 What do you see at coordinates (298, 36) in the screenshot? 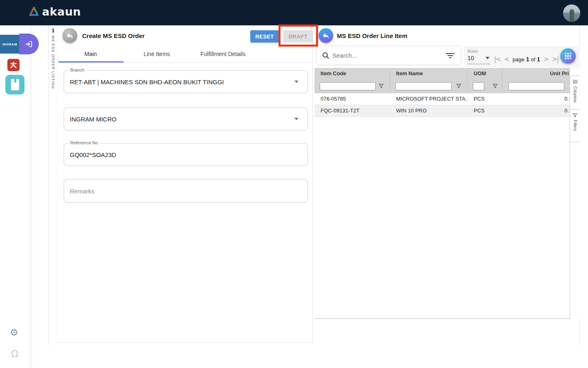
I see `draft-button: DRAFT` at bounding box center [298, 36].